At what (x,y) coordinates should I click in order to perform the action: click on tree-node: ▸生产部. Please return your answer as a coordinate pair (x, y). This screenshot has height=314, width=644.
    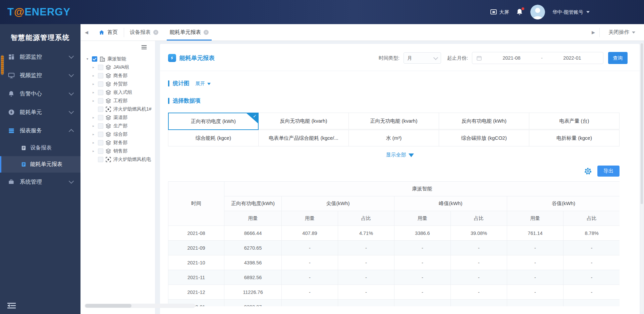
    Looking at the image, I should click on (118, 126).